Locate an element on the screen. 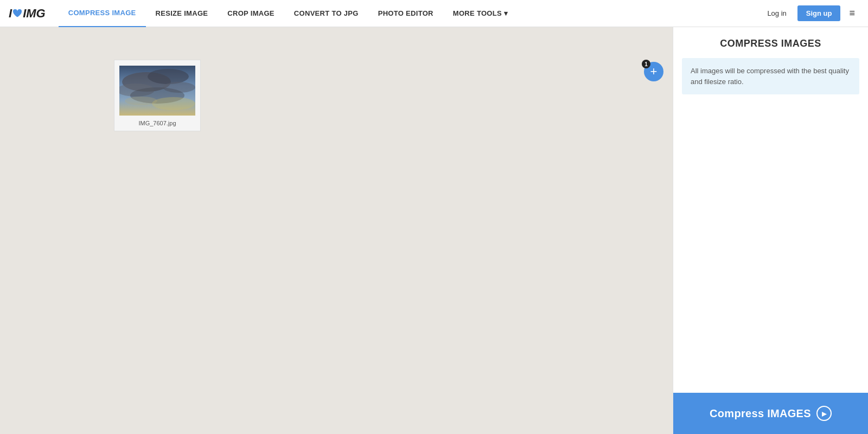  signup-button: Sign up is located at coordinates (819, 13).